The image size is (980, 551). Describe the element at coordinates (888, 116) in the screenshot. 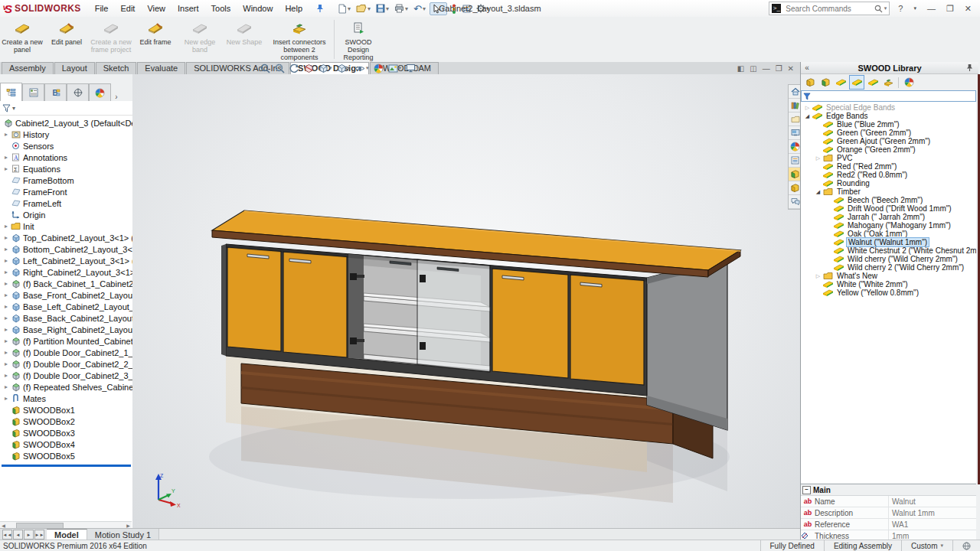

I see `library-item: ◢Edge Bands` at that location.